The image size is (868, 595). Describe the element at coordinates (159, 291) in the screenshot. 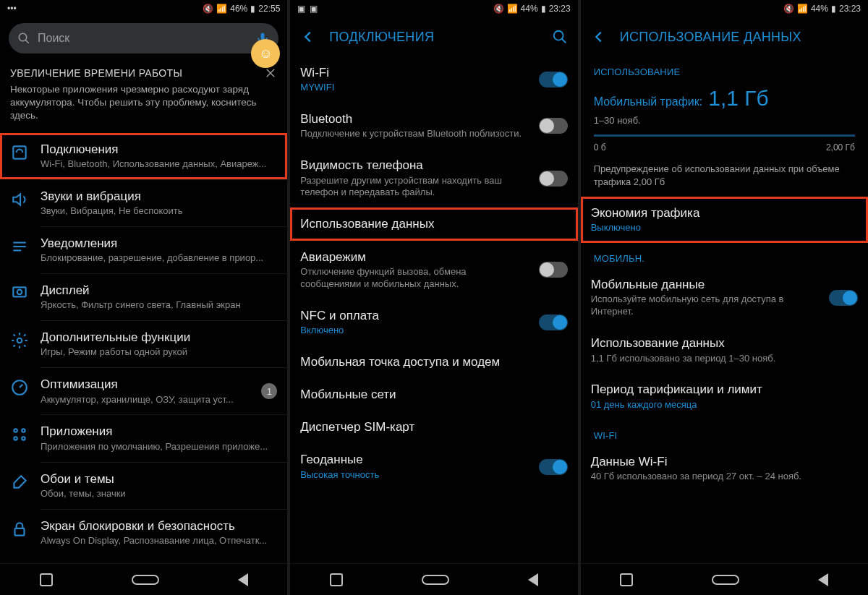

I see `row-title: Дисплей` at that location.